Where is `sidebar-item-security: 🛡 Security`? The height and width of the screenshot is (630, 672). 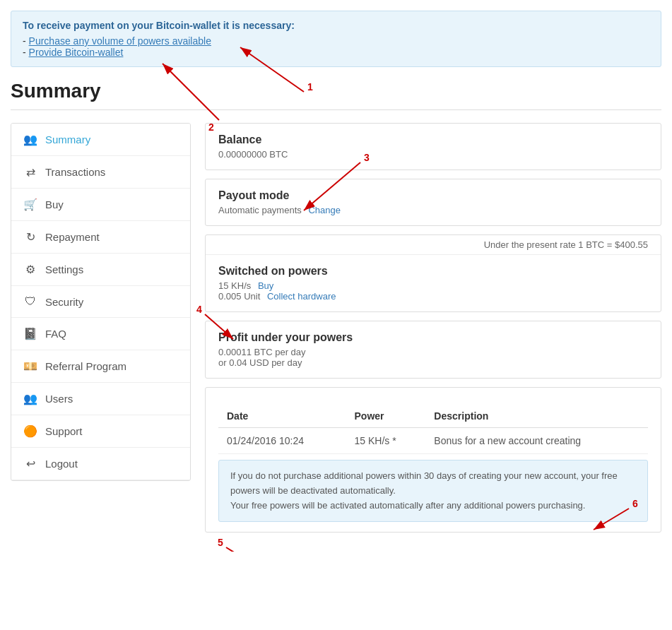 sidebar-item-security: 🛡 Security is located at coordinates (100, 302).